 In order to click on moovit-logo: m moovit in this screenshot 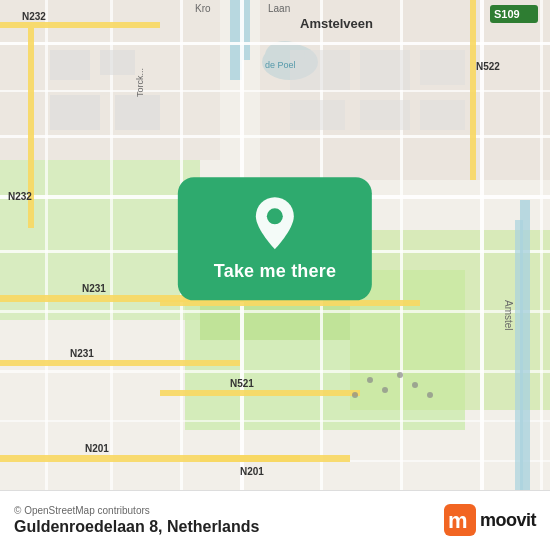, I will do `click(490, 520)`.